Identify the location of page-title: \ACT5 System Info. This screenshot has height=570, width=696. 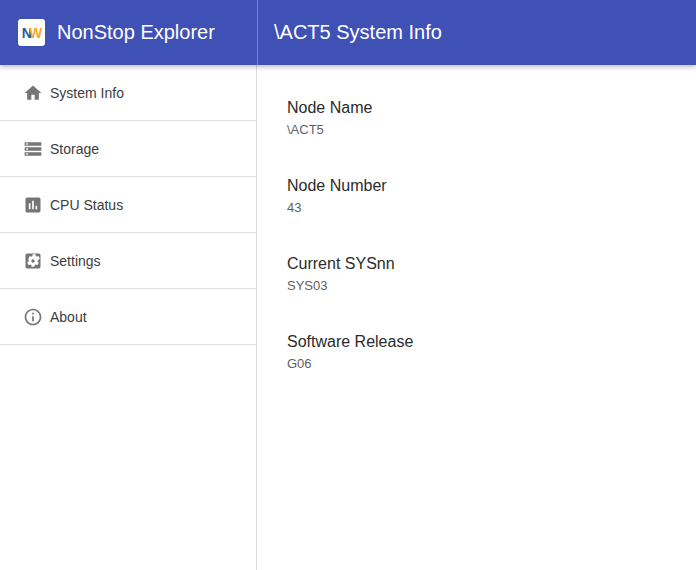
(358, 32).